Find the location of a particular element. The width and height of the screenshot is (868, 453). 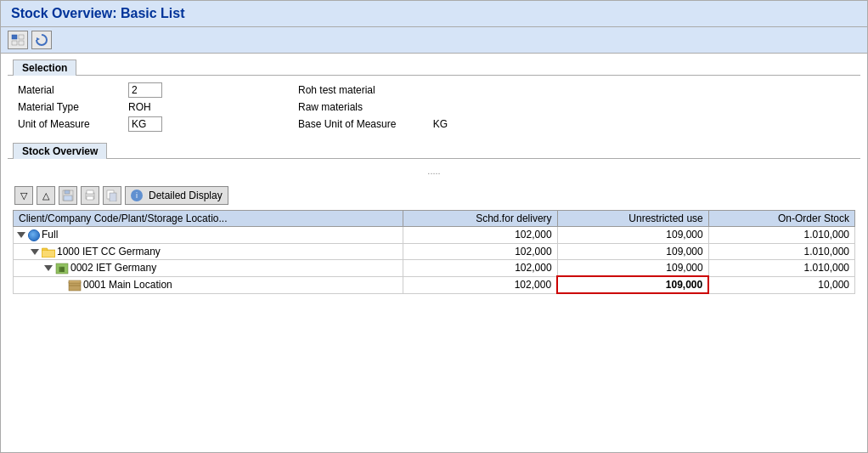

schd-cell-1: 102,000 is located at coordinates (480, 252).